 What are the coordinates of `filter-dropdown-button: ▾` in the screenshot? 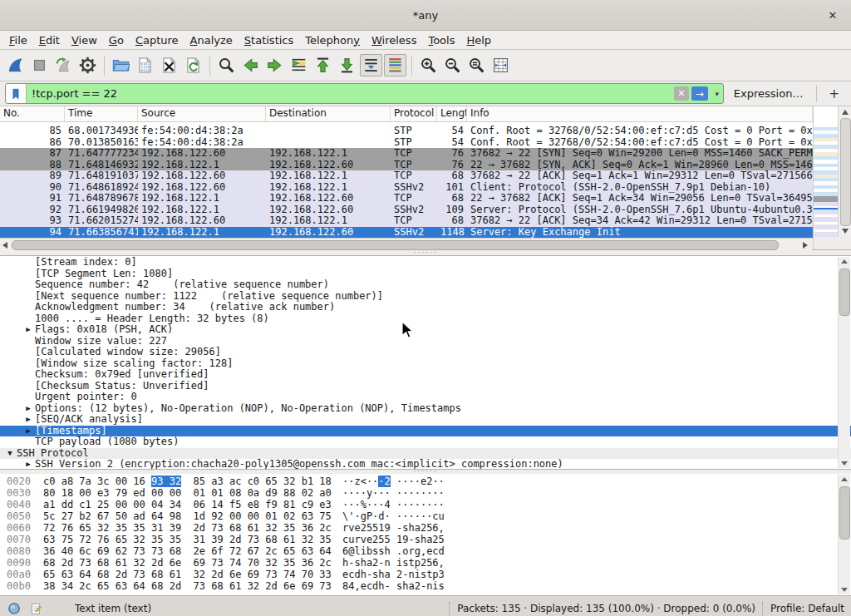 It's located at (716, 93).